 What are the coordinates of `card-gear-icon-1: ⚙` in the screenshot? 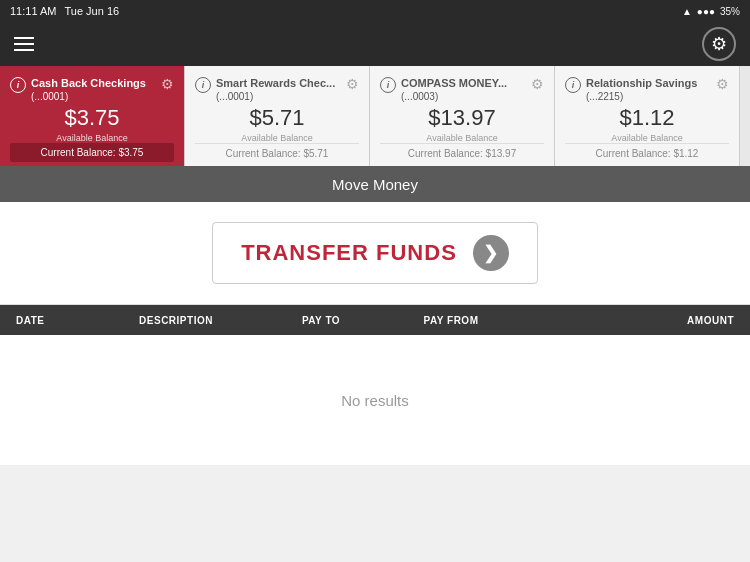 It's located at (352, 84).